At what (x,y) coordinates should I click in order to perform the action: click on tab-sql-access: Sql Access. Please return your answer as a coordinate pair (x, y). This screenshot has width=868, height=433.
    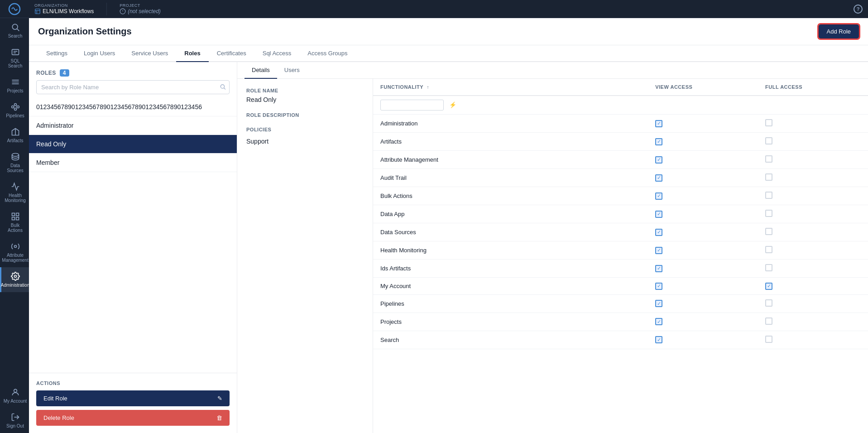
    Looking at the image, I should click on (277, 53).